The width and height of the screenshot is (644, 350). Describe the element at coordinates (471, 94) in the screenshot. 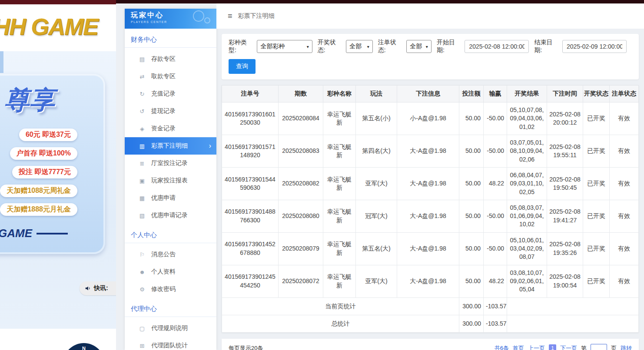

I see `column-header: 投注额` at that location.